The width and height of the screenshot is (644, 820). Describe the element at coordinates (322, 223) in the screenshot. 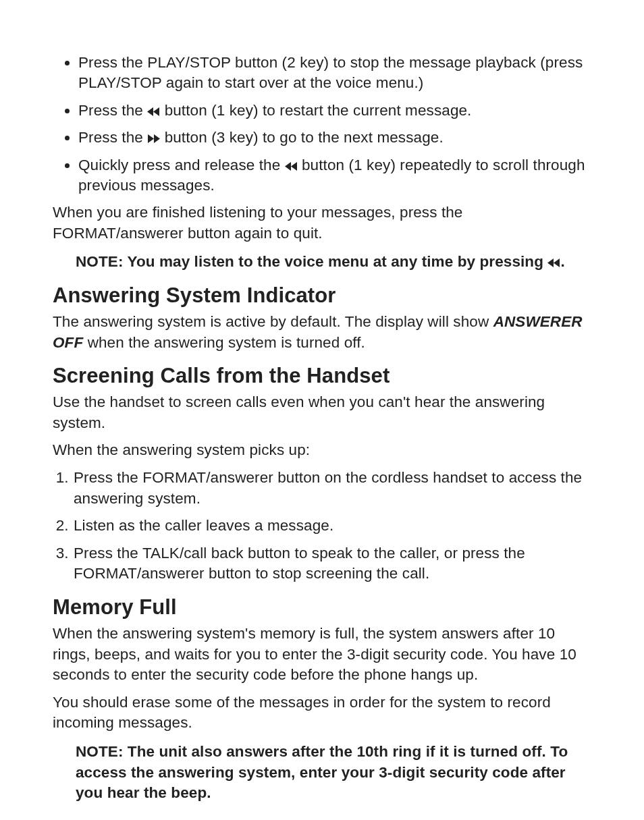

I see `paragraph: When you are finished listening to your …` at that location.